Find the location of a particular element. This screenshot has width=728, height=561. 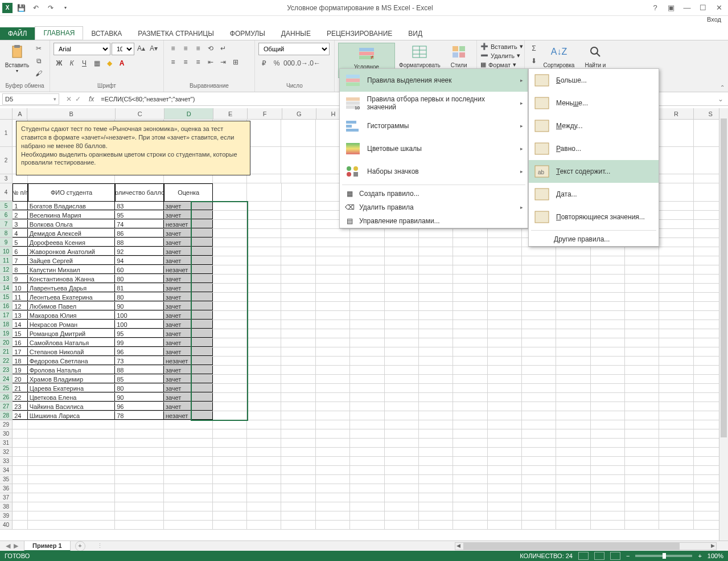

align-middle-icon: ≡ is located at coordinates (186, 48).